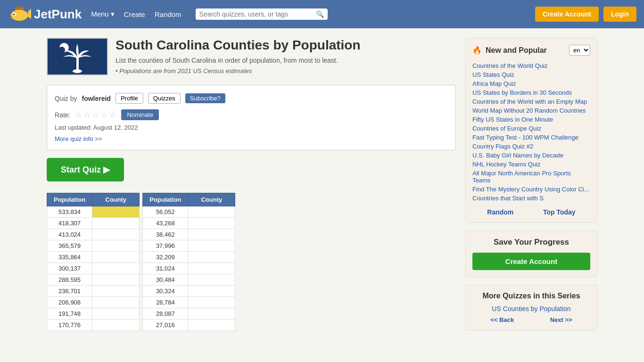 The height and width of the screenshot is (362, 644). Describe the element at coordinates (129, 98) in the screenshot. I see `profile-button: Profile` at that location.